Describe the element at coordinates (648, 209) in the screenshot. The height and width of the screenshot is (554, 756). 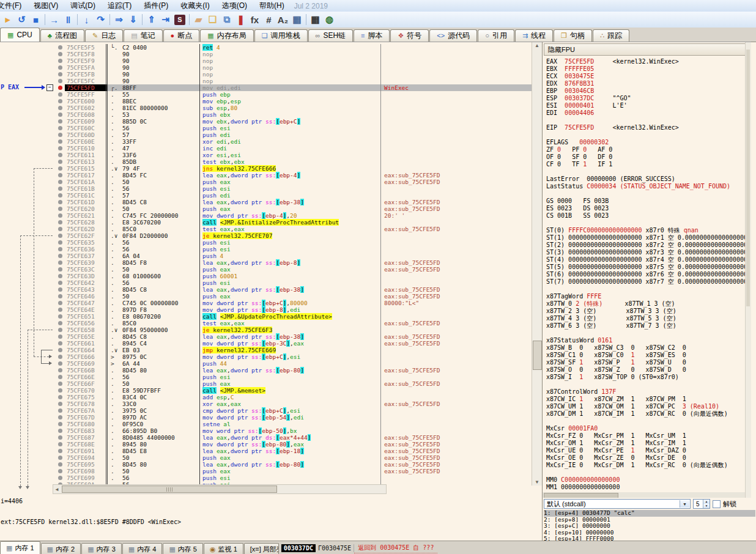
I see `register-line: ES 0023 DS 0023` at that location.